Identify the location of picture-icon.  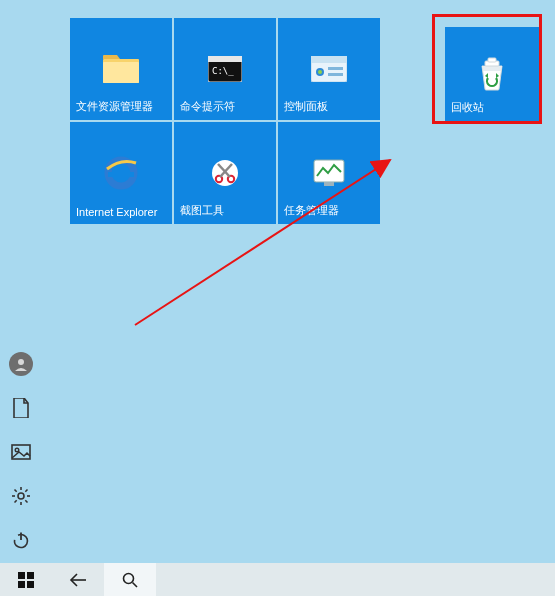
(21, 452).